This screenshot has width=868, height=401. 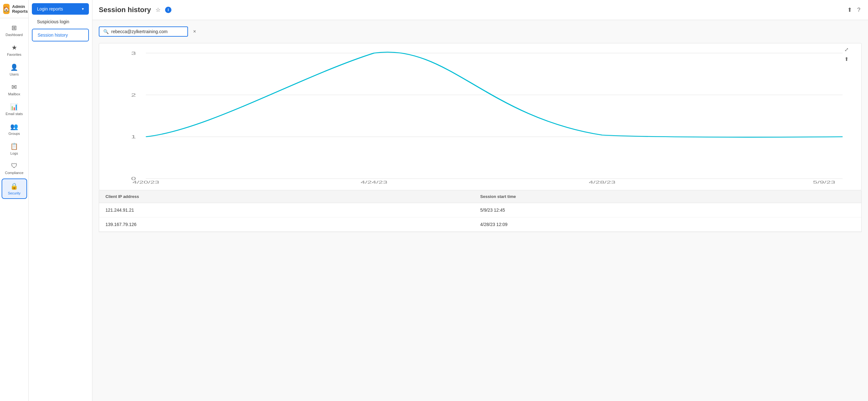 I want to click on info-icon: i, so click(x=168, y=10).